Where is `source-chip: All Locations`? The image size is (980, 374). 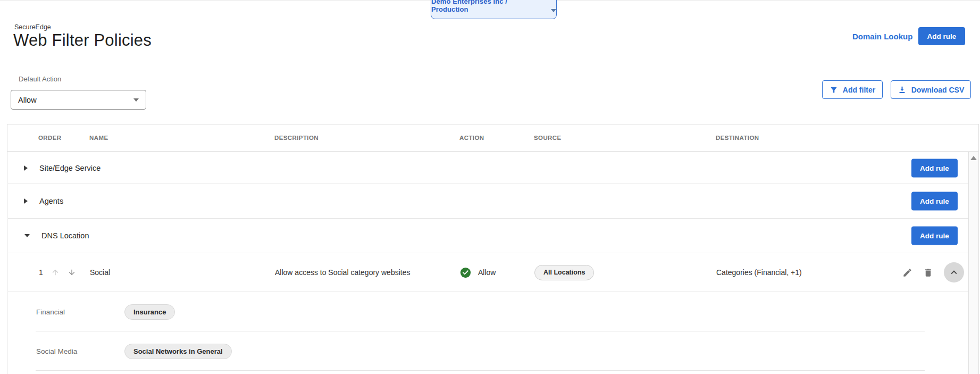
source-chip: All Locations is located at coordinates (564, 272).